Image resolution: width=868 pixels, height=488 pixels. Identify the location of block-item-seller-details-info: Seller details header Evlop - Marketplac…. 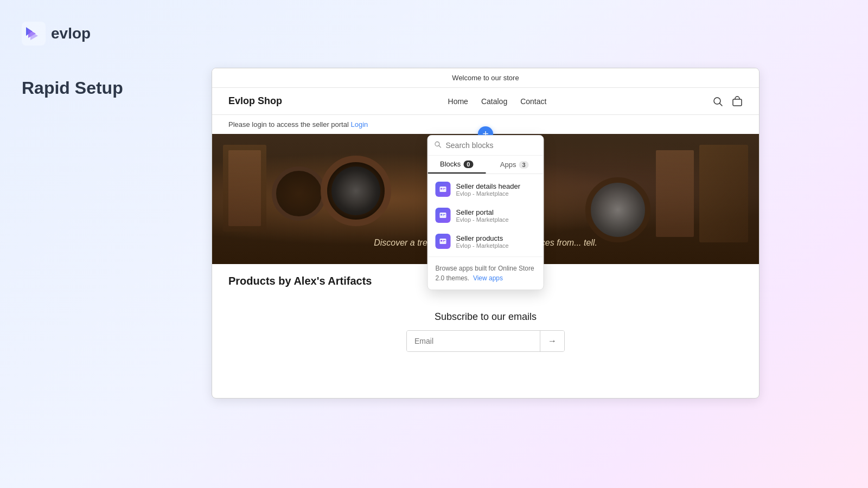
(488, 190).